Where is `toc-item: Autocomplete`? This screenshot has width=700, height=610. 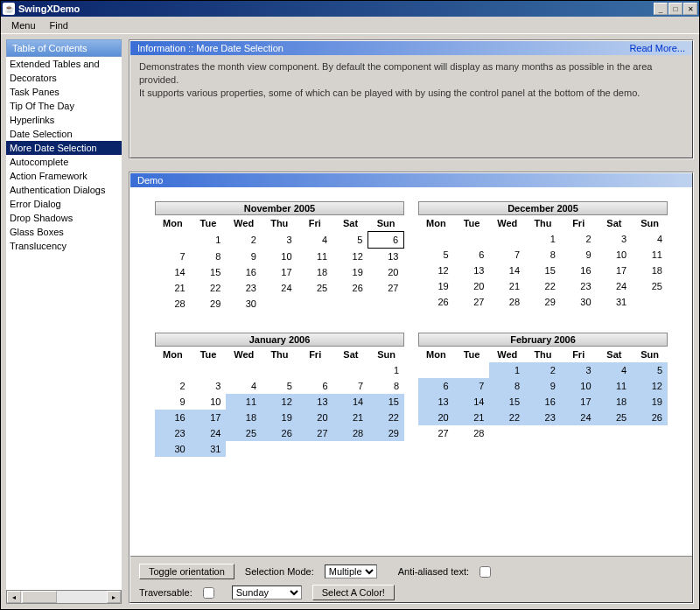
toc-item: Autocomplete is located at coordinates (64, 162).